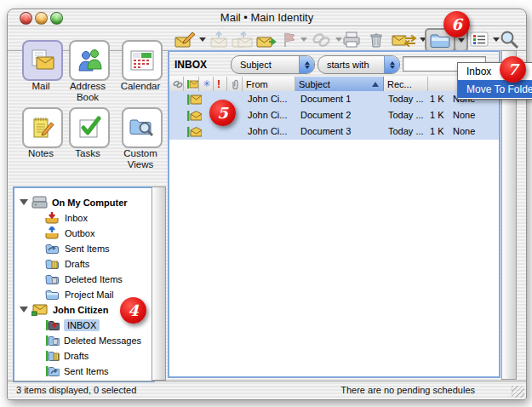 This screenshot has height=407, width=532. What do you see at coordinates (142, 128) in the screenshot?
I see `nav-custom-views-button` at bounding box center [142, 128].